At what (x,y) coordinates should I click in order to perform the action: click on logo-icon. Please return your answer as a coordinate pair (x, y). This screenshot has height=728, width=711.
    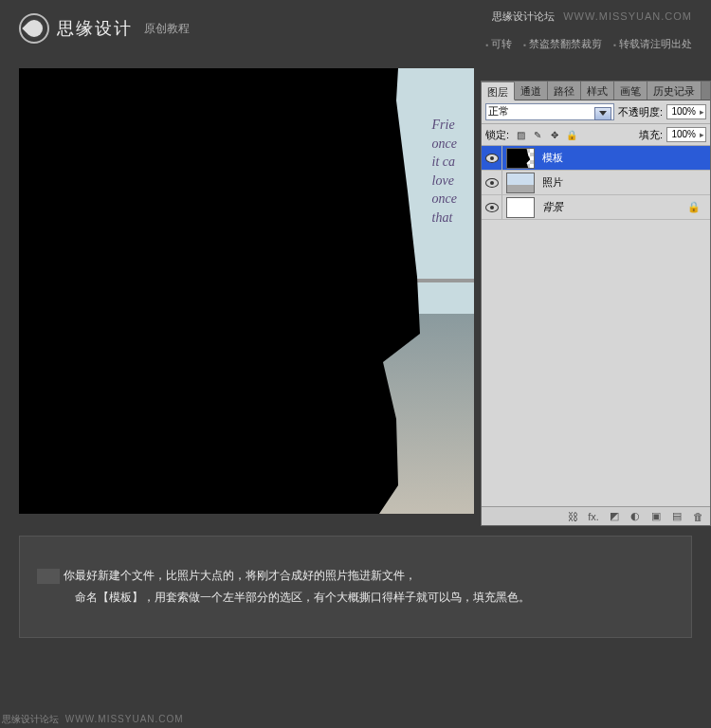
    Looking at the image, I should click on (34, 28).